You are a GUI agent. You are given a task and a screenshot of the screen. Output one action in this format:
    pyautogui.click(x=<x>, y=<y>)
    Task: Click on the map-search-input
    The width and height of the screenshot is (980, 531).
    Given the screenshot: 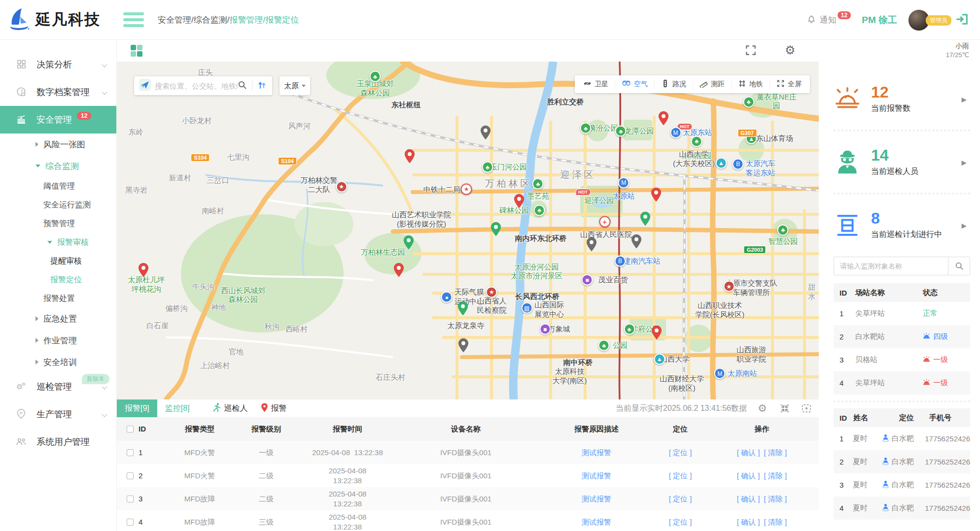 What is the action you would take?
    pyautogui.click(x=196, y=86)
    